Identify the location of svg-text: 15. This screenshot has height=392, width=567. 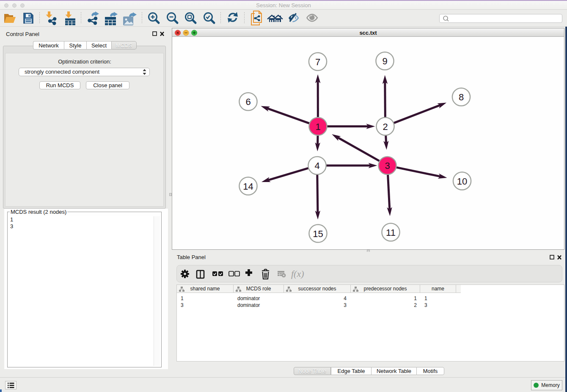
(318, 234).